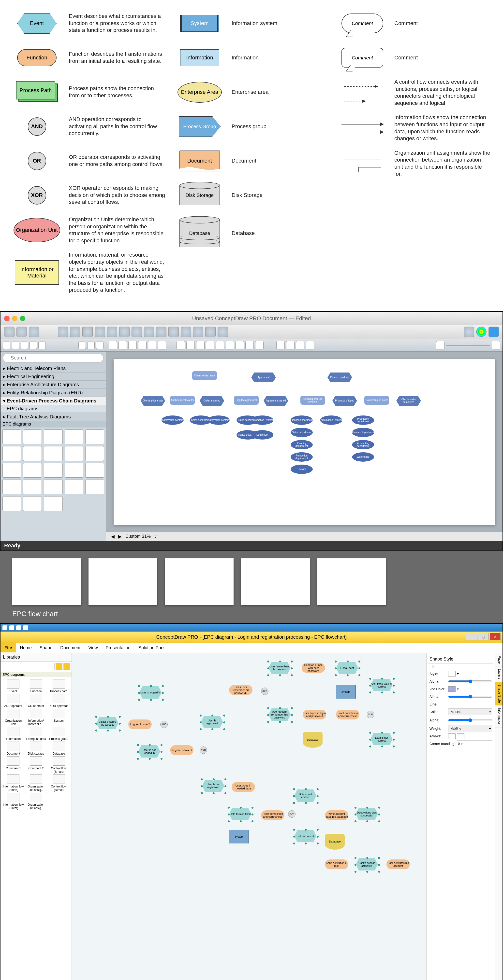  I want to click on flowchart-node: Clients order made, so click(204, 376).